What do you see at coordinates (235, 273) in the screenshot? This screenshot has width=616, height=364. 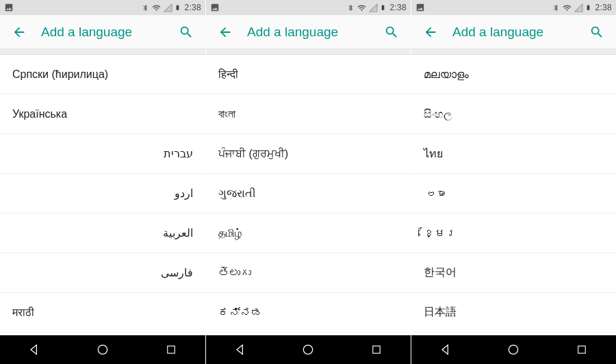 I see `language-label: తెలుగు` at bounding box center [235, 273].